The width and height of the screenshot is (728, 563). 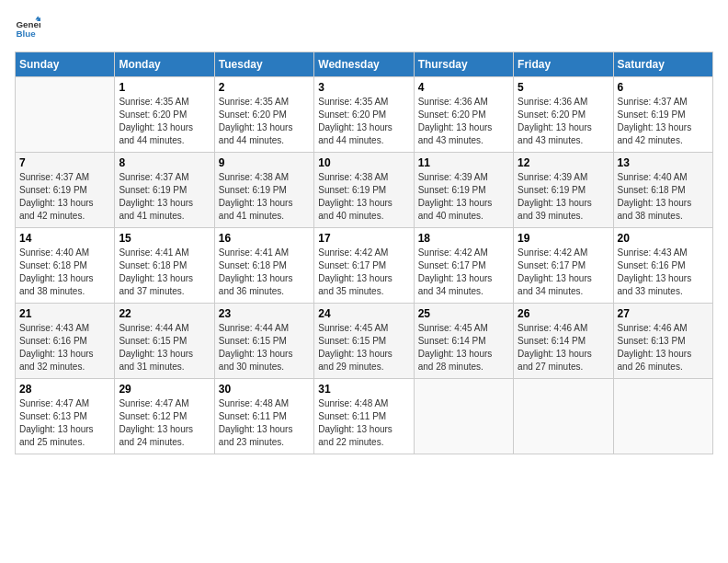 What do you see at coordinates (265, 238) in the screenshot?
I see `day-number: 16` at bounding box center [265, 238].